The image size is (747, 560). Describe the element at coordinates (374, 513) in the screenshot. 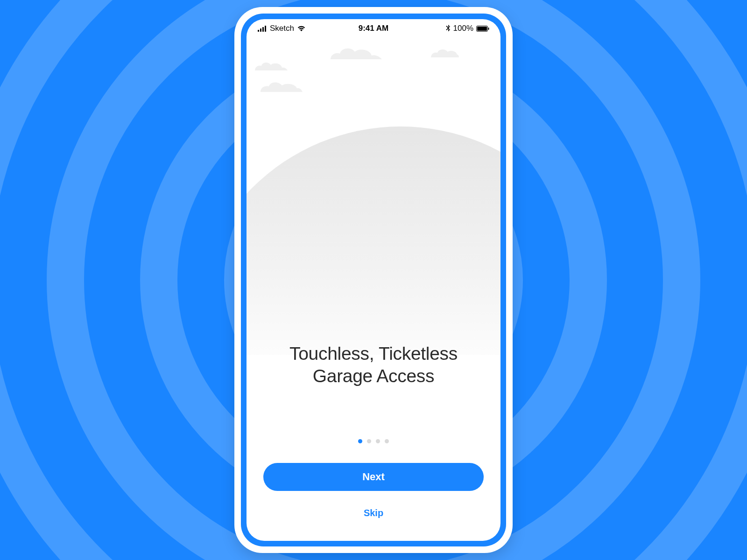

I see `skip-button: Skip` at that location.